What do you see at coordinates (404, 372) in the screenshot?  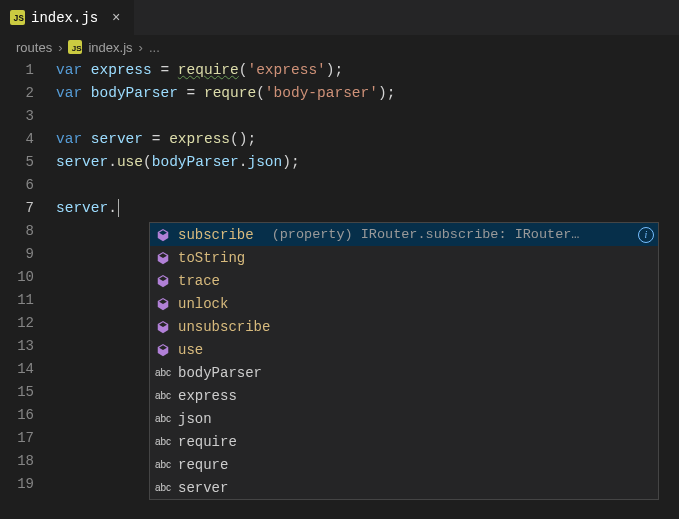 I see `suggest-item: abcbodyParser` at bounding box center [404, 372].